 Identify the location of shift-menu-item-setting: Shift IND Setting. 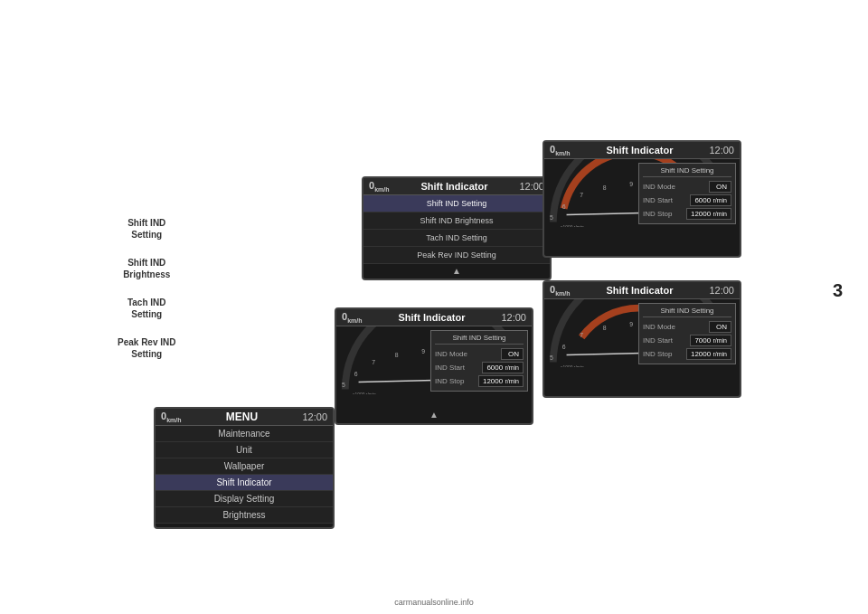
(457, 204).